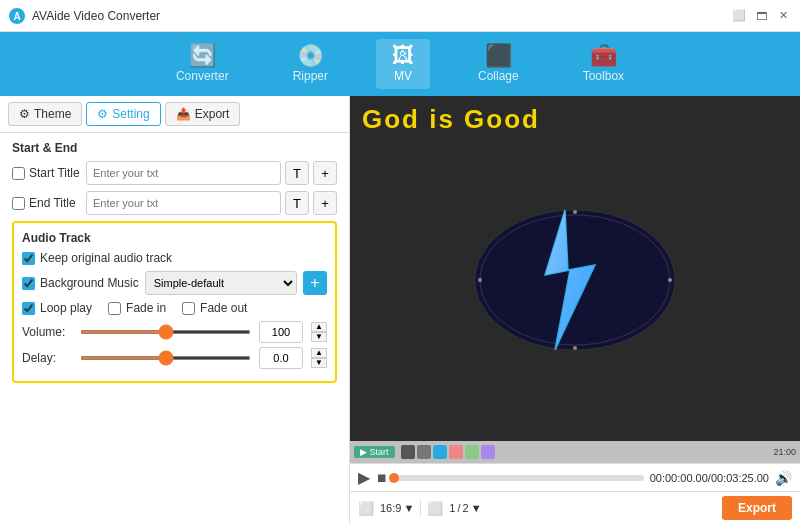  I want to click on aspect-ratio-icon: ⬜, so click(366, 508).